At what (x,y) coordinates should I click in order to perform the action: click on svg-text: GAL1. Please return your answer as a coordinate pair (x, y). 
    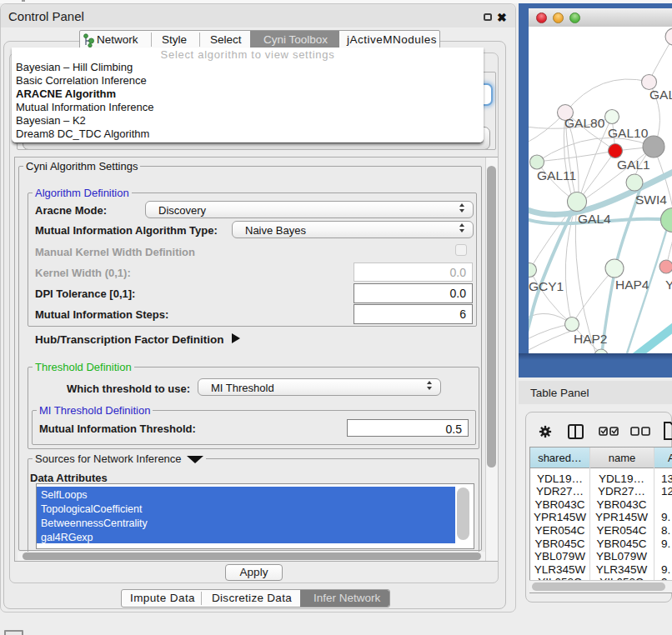
    Looking at the image, I should click on (634, 165).